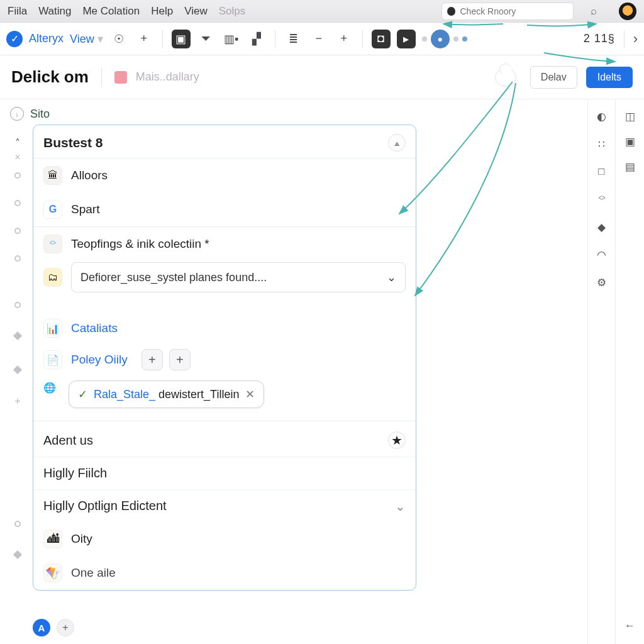 The image size is (644, 644). What do you see at coordinates (225, 539) in the screenshot?
I see `row-oity: 🏙 Oity` at bounding box center [225, 539].